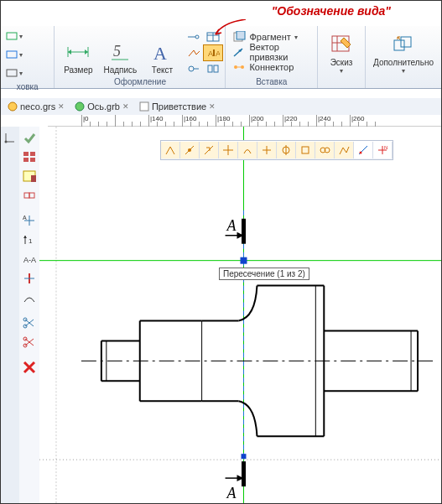 This screenshot has width=442, height=504. I want to click on doc-tab-label: neco.grs, so click(38, 107).